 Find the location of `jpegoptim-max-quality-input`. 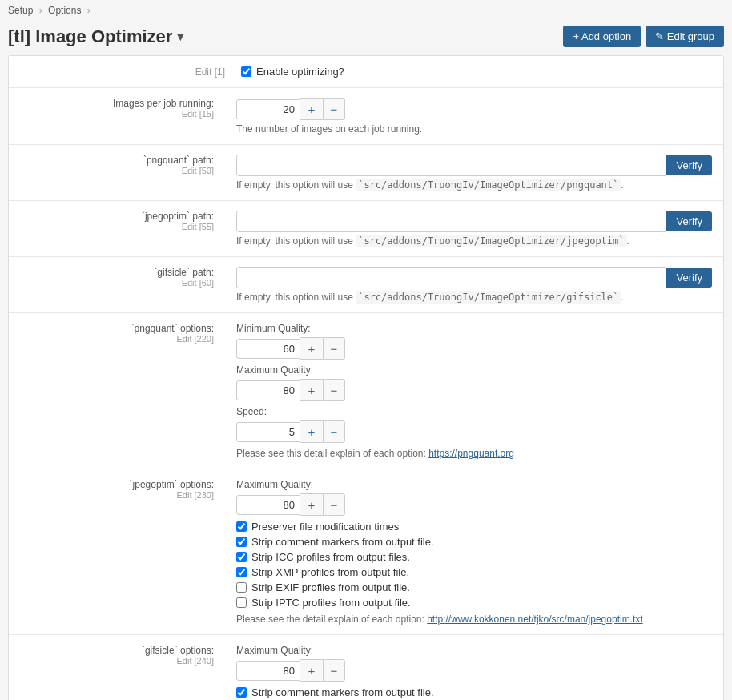

jpegoptim-max-quality-input is located at coordinates (268, 505).